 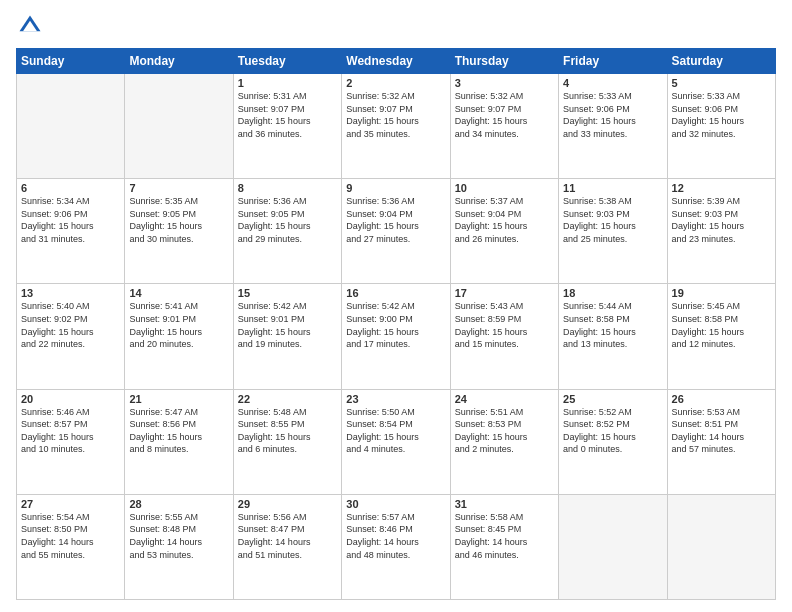 I want to click on day-info: Sunrise: 5:48 AMSunset: 8:55 PMDaylight:…, so click(x=288, y=431).